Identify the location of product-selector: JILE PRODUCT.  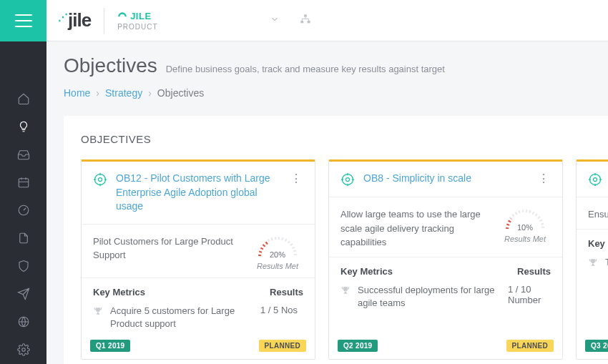
(130, 21).